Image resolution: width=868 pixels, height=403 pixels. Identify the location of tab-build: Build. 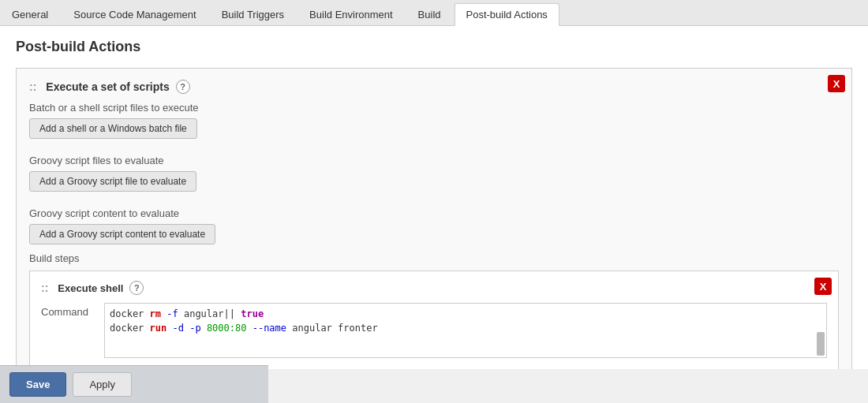
(429, 14).